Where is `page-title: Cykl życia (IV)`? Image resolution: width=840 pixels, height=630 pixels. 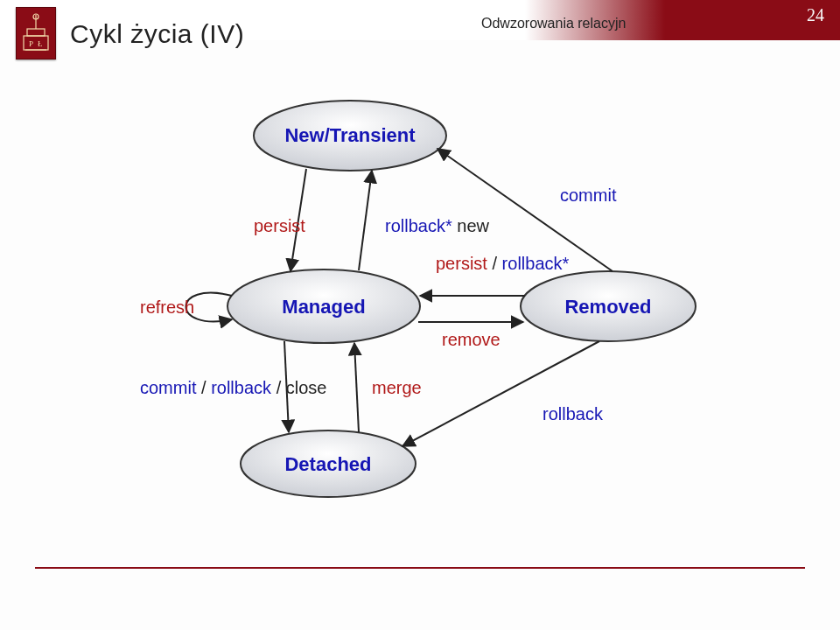 page-title: Cykl życia (IV) is located at coordinates (158, 34).